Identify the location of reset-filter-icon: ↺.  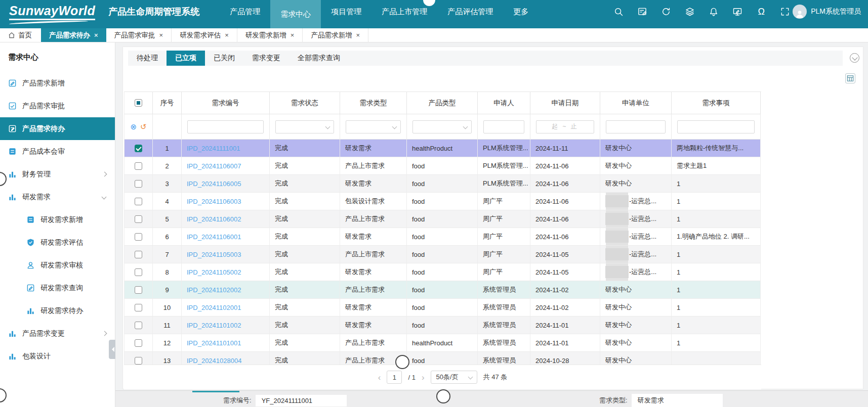
(144, 126).